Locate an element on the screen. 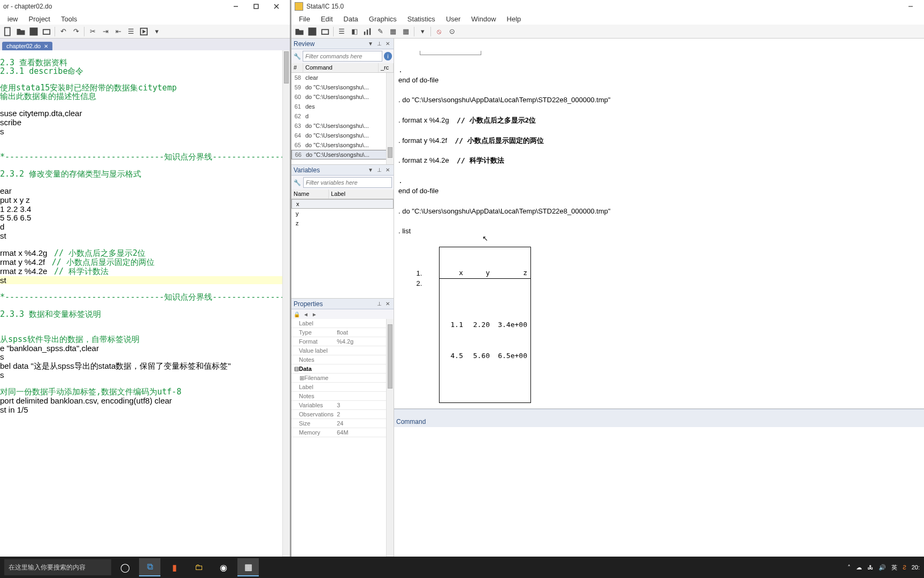 The image size is (924, 578). new-icon is located at coordinates (8, 32).